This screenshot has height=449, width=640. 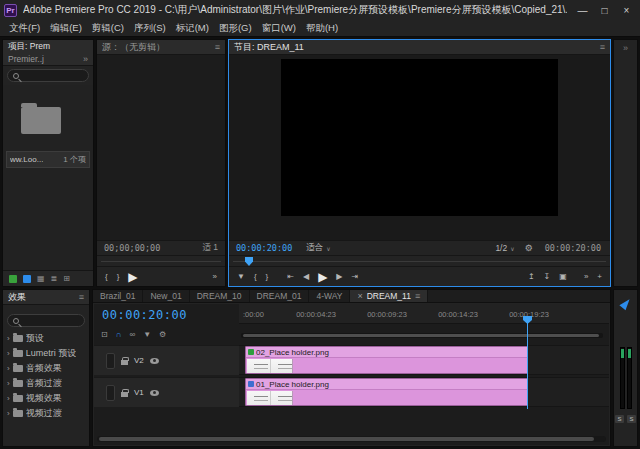 I want to click on menu-file: 文件(F), so click(x=24, y=28).